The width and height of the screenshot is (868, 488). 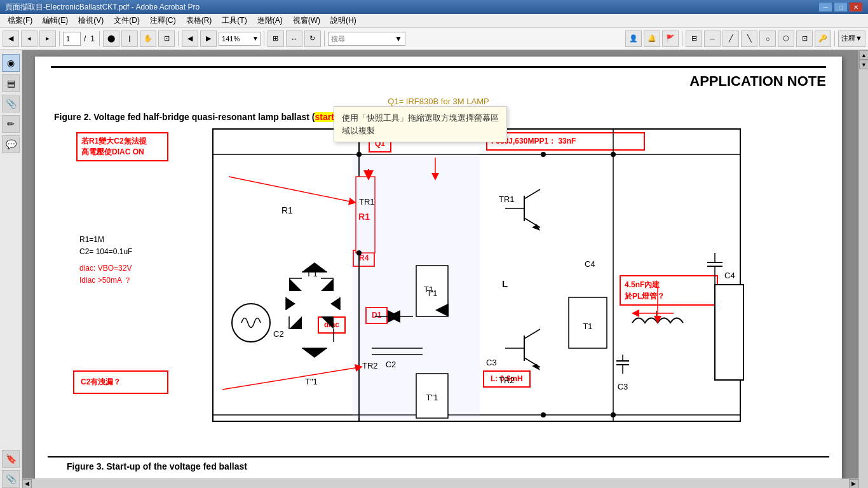 What do you see at coordinates (11, 459) in the screenshot?
I see `sidebar-bottom1: 🔖` at bounding box center [11, 459].